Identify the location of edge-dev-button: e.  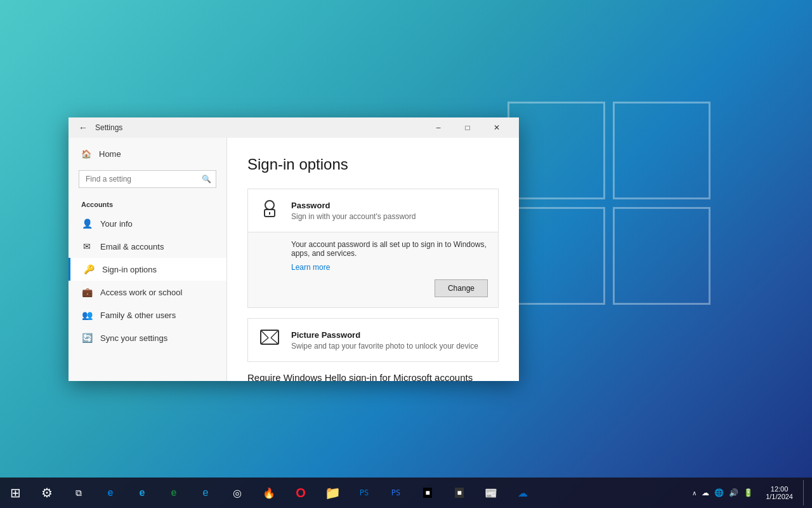
(174, 493).